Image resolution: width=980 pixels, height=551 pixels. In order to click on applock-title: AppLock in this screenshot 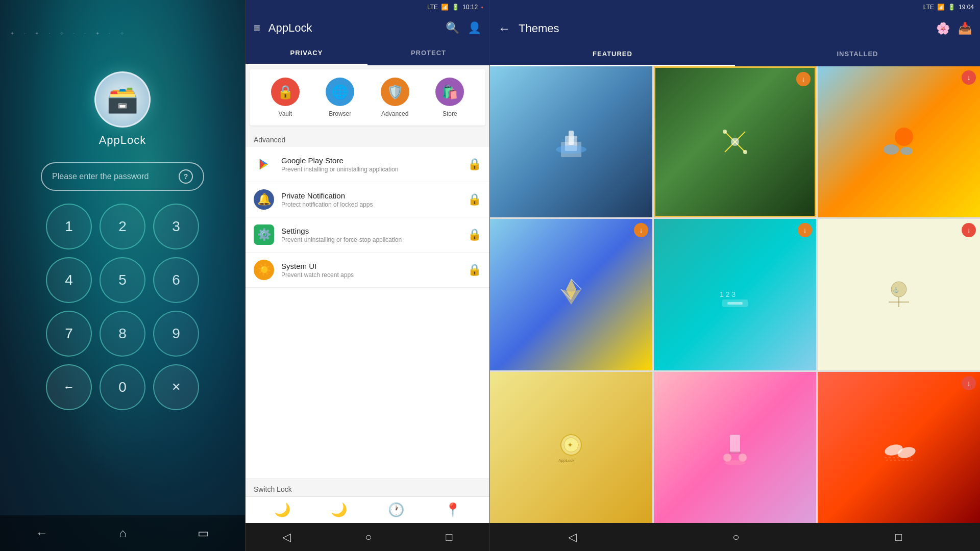, I will do `click(353, 28)`.